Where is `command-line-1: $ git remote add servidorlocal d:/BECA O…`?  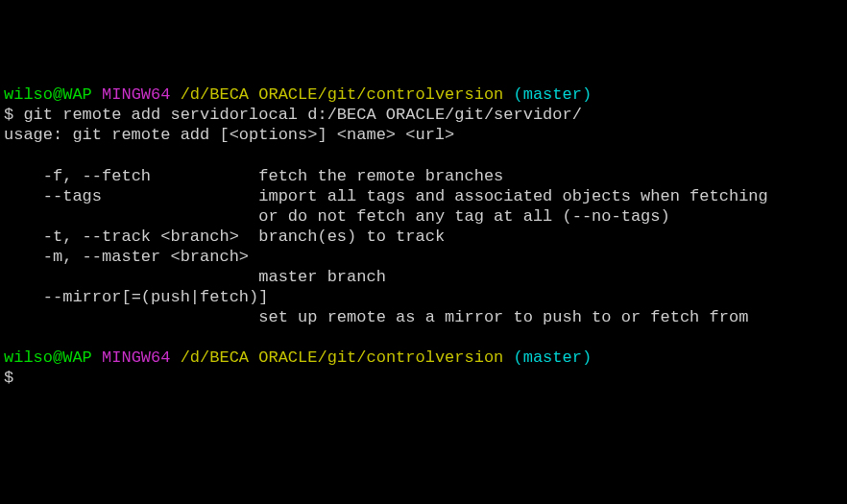 command-line-1: $ git remote add servidorlocal d:/BECA O… is located at coordinates (293, 115).